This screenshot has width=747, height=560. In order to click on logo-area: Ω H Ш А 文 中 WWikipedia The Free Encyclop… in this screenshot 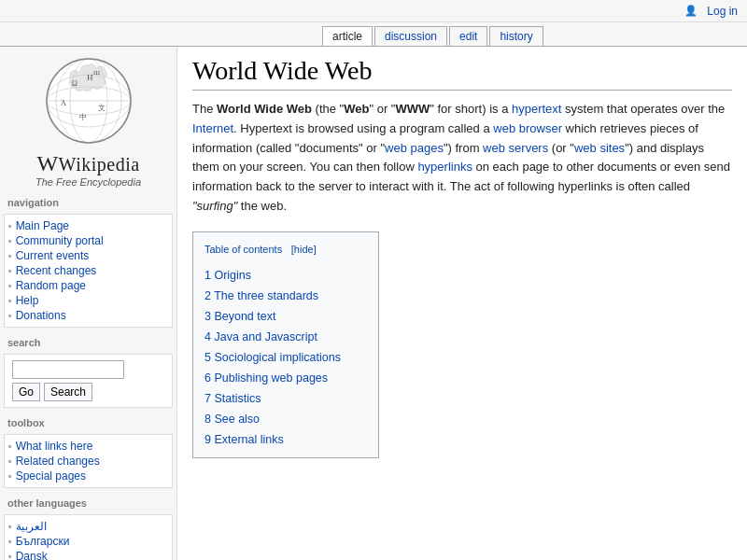, I will do `click(88, 119)`.